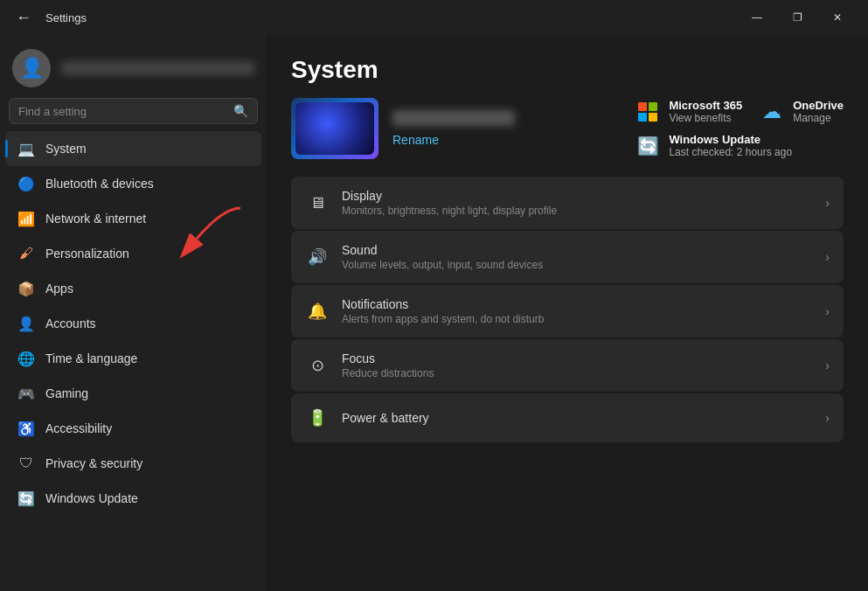  Describe the element at coordinates (434, 17) in the screenshot. I see `titlebar: ← Settings — ❐ ✕` at that location.